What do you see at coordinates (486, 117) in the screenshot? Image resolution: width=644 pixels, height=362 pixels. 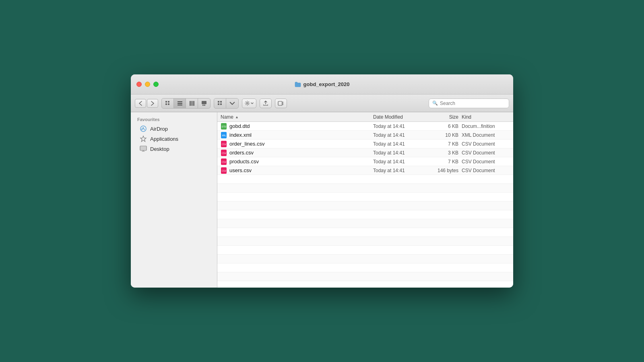 I see `col-kind-header: Kind` at bounding box center [486, 117].